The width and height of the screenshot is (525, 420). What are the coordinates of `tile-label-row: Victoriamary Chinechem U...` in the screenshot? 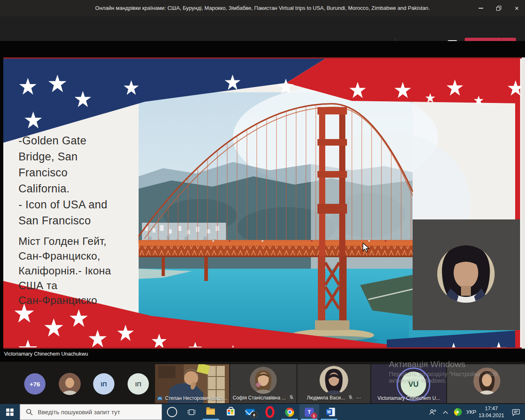 It's located at (409, 398).